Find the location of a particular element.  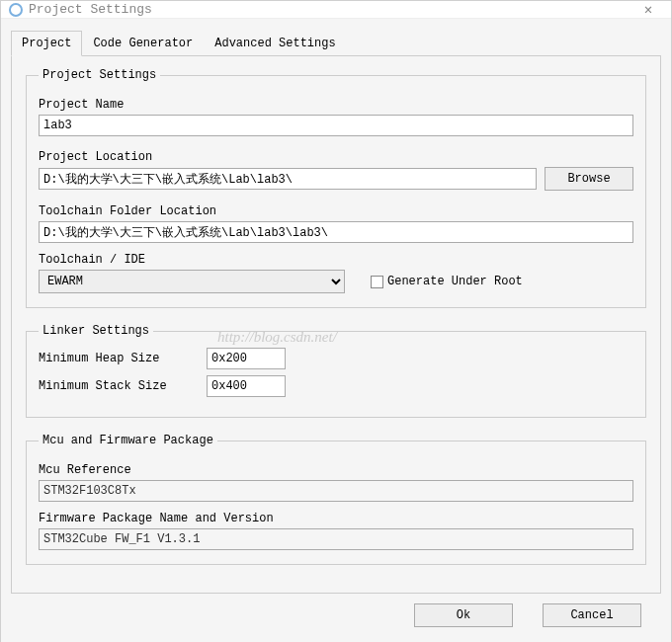

min-heap-input is located at coordinates (246, 359).